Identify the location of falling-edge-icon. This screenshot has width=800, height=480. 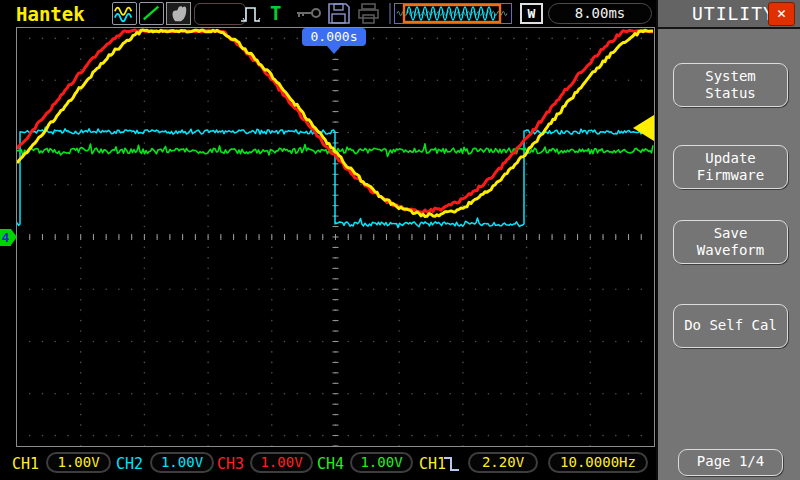
(452, 464).